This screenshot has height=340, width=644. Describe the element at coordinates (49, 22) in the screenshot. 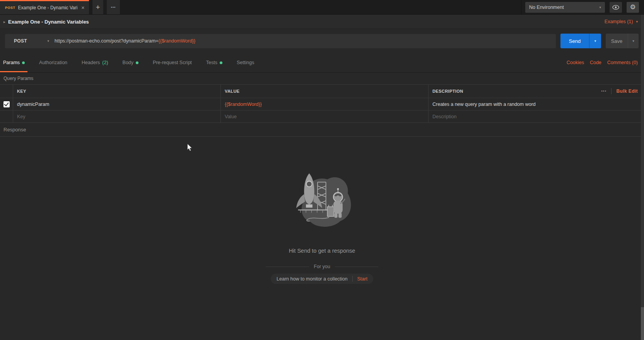

I see `request-title: Example One - Dynamic Variables` at that location.